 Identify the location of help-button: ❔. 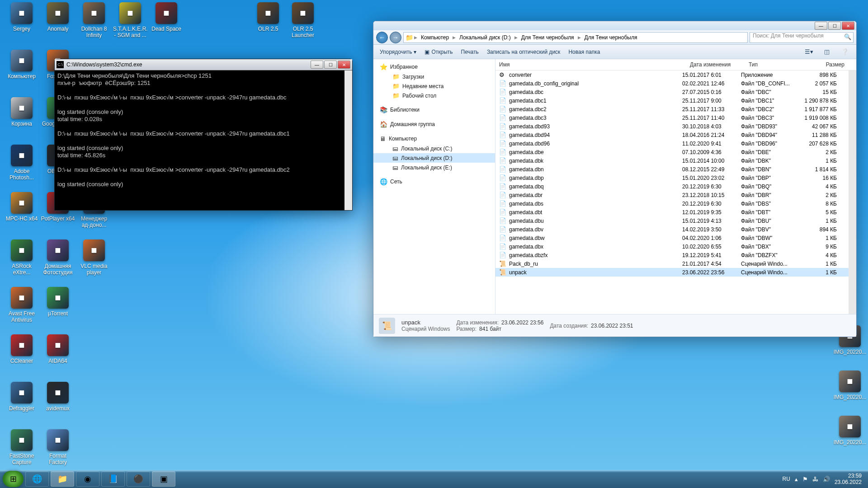
(845, 52).